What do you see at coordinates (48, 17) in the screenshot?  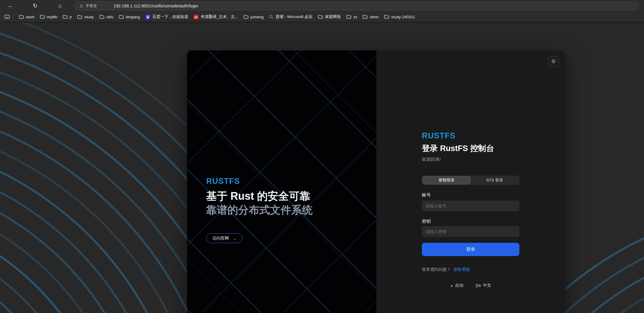 I see `bookmark-mylife: mylife` at bounding box center [48, 17].